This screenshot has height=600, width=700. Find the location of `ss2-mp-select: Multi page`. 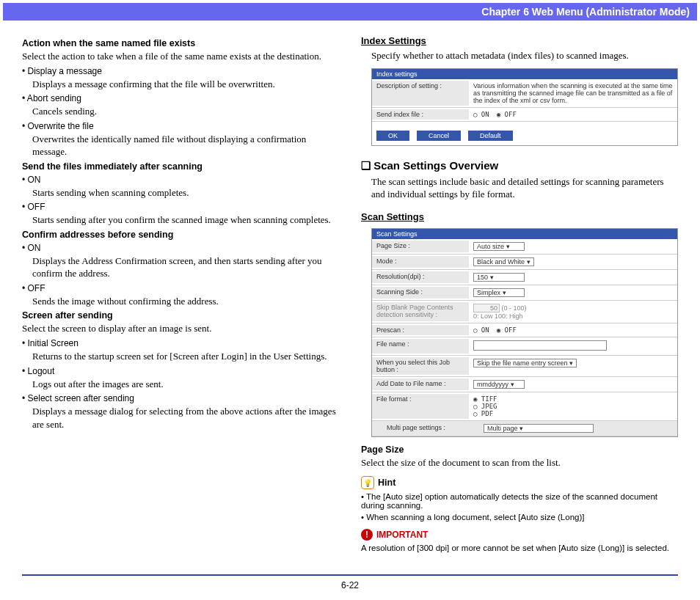

ss2-mp-select: Multi page is located at coordinates (539, 428).